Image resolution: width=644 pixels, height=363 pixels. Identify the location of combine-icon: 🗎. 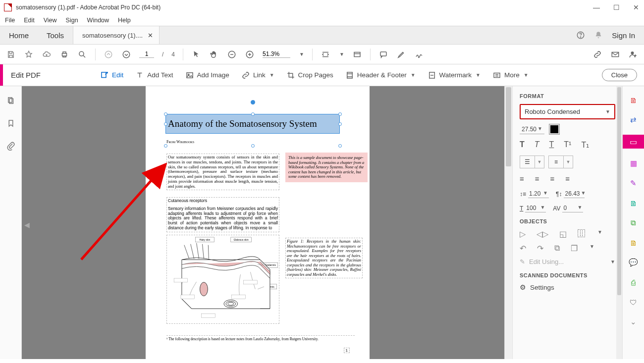
(634, 203).